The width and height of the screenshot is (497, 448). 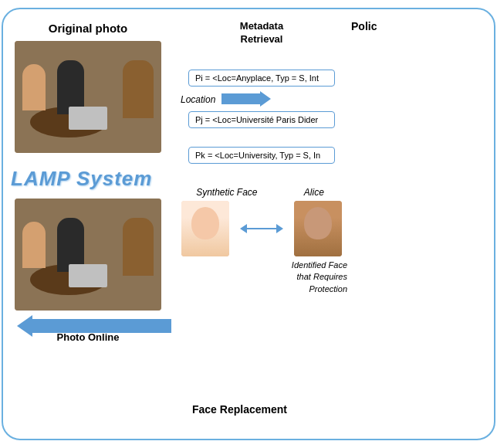 What do you see at coordinates (262, 229) in the screenshot?
I see `faces-row` at bounding box center [262, 229].